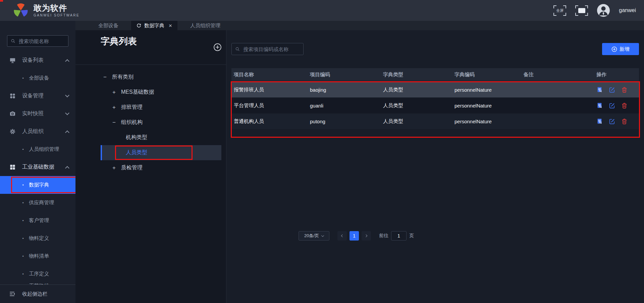  What do you see at coordinates (38, 239) in the screenshot?
I see `sidebar-item: 物料定义` at bounding box center [38, 239].